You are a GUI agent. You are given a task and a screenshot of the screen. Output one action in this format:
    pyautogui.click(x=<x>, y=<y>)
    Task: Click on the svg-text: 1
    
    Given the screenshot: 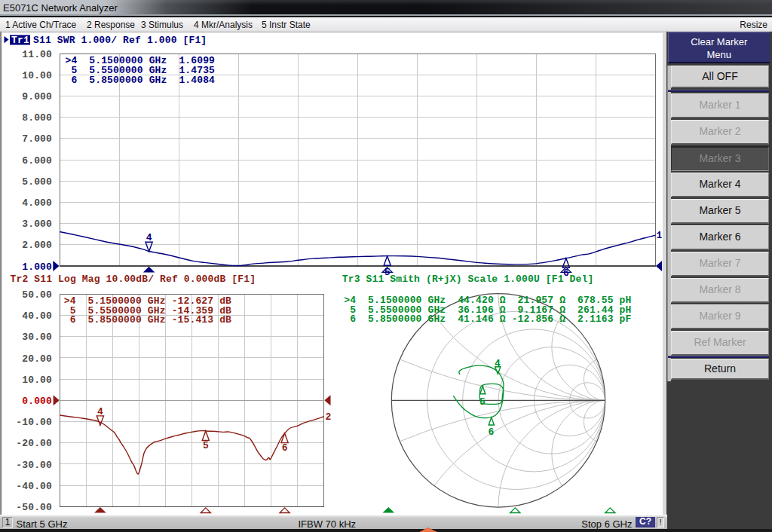 What is the action you would take?
    pyautogui.click(x=660, y=235)
    